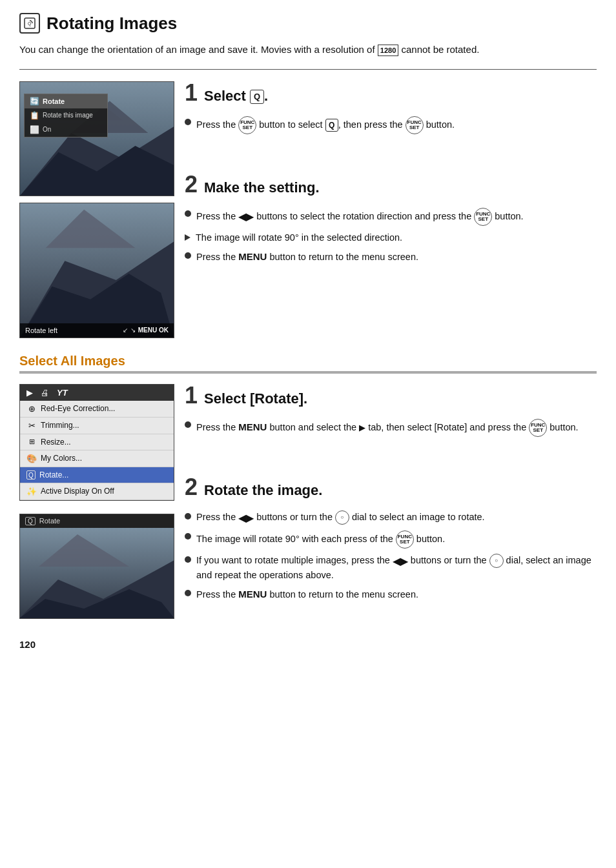 The image size is (616, 868). What do you see at coordinates (391, 399) in the screenshot?
I see `section2-step1-header: 1 Select [Rotate].` at bounding box center [391, 399].